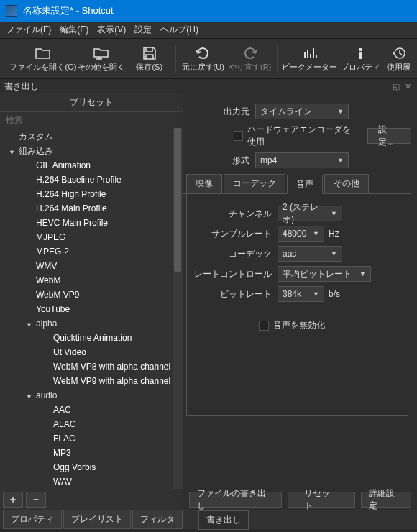 Image resolution: width=417 pixels, height=532 pixels. Describe the element at coordinates (91, 180) in the screenshot. I see `tree-item: H.264 Baseline Profile` at that location.